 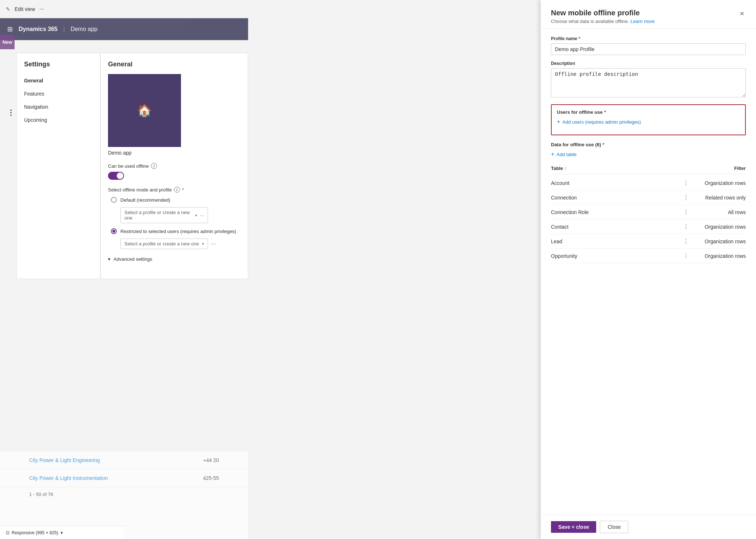 I want to click on table-name-lead: Lead, so click(x=617, y=241).